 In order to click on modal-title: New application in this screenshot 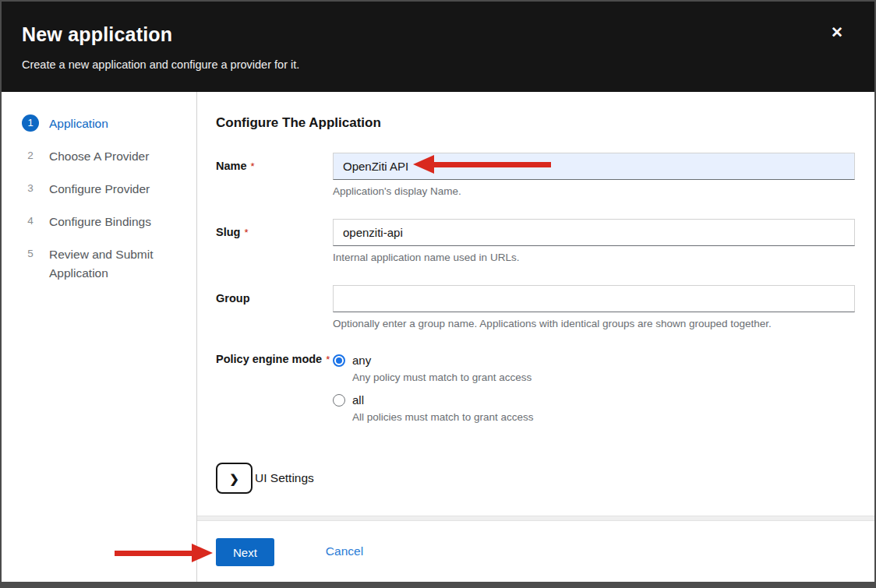, I will do `click(438, 34)`.